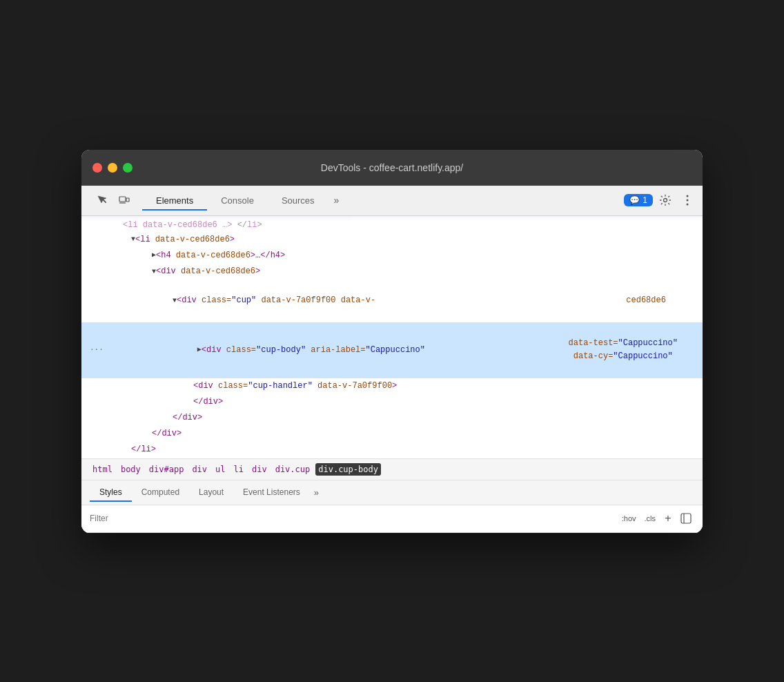 The image size is (784, 682). Describe the element at coordinates (635, 200) in the screenshot. I see `notification-icon: 💬` at that location.